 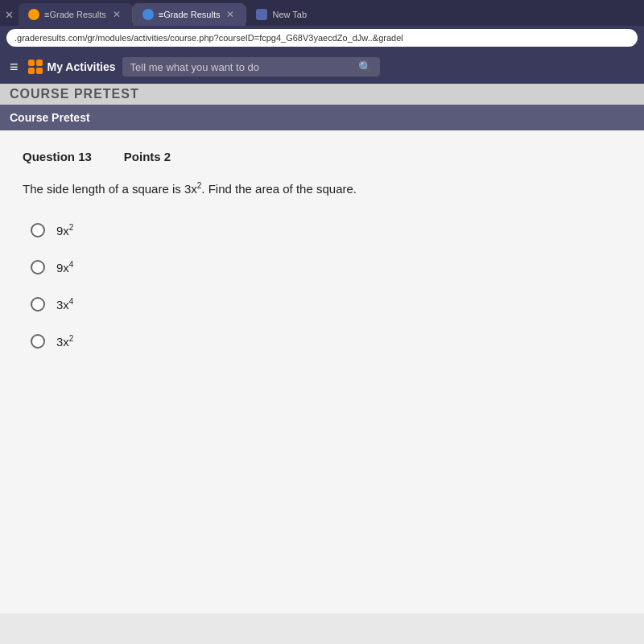 What do you see at coordinates (322, 94) in the screenshot?
I see `course-title-bar: Course Pretest` at bounding box center [322, 94].